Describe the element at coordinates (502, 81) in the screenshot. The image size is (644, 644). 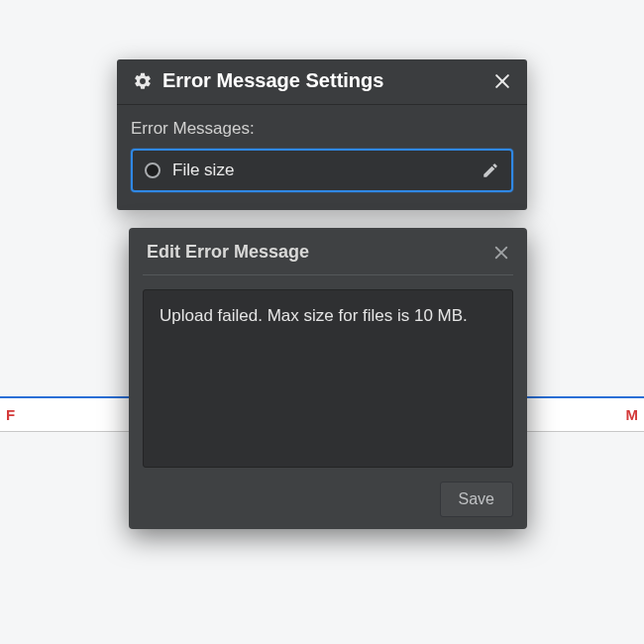
I see `close-panel-button` at that location.